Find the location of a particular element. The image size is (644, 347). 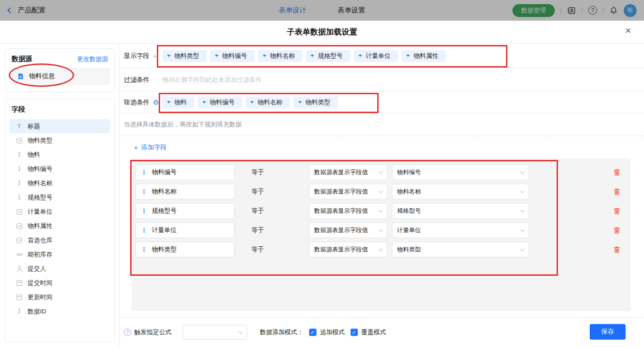

topbar-tab: 表单设计 is located at coordinates (293, 10).